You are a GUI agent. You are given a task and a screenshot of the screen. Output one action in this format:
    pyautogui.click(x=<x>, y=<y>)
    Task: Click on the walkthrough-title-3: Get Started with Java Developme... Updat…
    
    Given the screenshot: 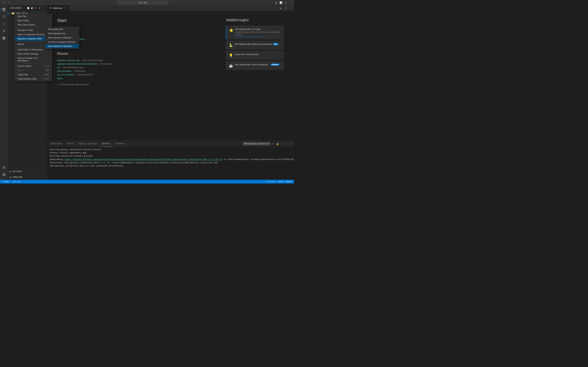 What is the action you would take?
    pyautogui.click(x=258, y=65)
    